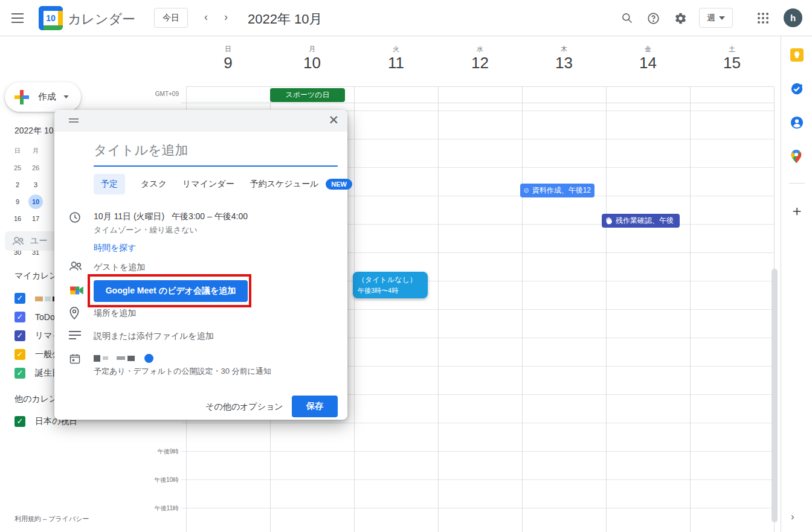  Describe the element at coordinates (307, 95) in the screenshot. I see `event-label: スポーツの日` at that location.